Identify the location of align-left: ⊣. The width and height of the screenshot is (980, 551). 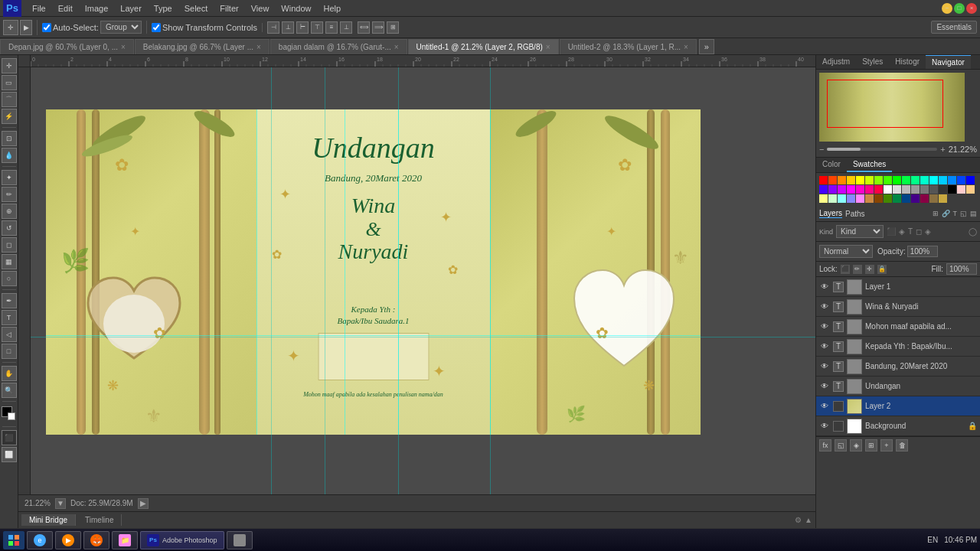
(273, 28).